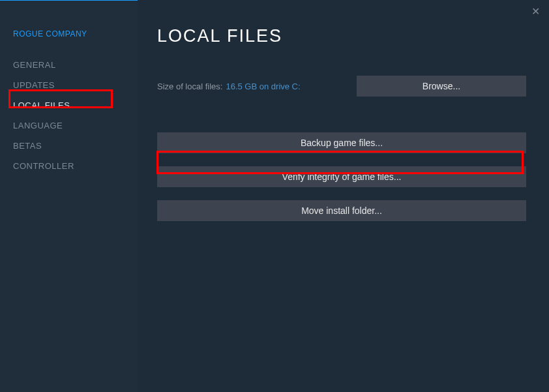 The height and width of the screenshot is (392, 549). Describe the element at coordinates (69, 106) in the screenshot. I see `sidebar-item-local-files: LOCAL FILES` at that location.